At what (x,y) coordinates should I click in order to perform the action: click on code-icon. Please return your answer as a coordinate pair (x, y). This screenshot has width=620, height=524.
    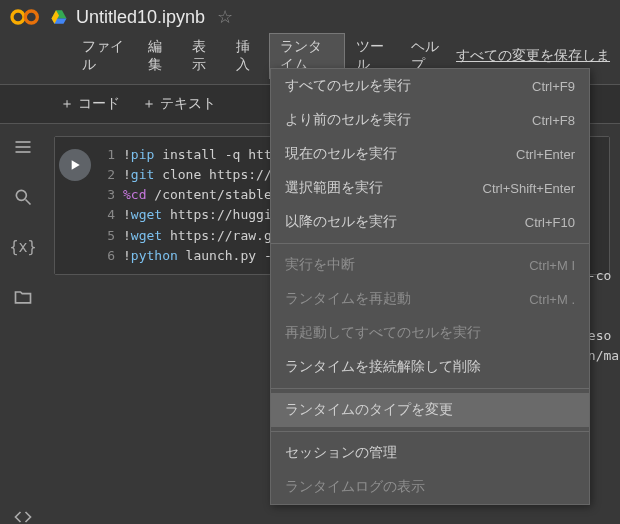
    Looking at the image, I should click on (23, 515).